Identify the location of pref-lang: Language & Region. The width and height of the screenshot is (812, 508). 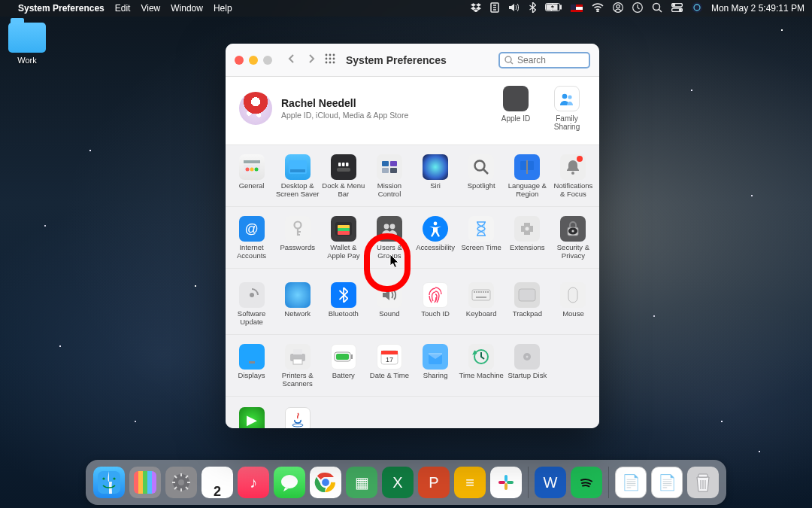
(527, 176).